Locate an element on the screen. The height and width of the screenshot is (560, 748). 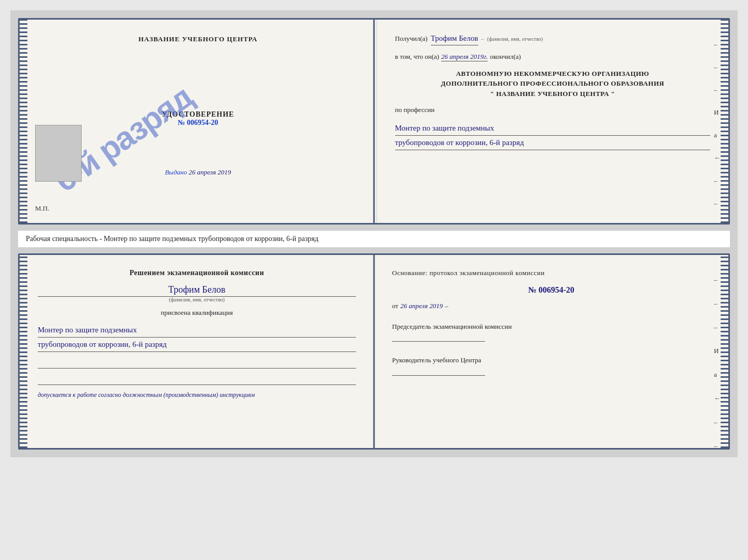
br-date-value: 26 апреля 2019 is located at coordinates (422, 306).